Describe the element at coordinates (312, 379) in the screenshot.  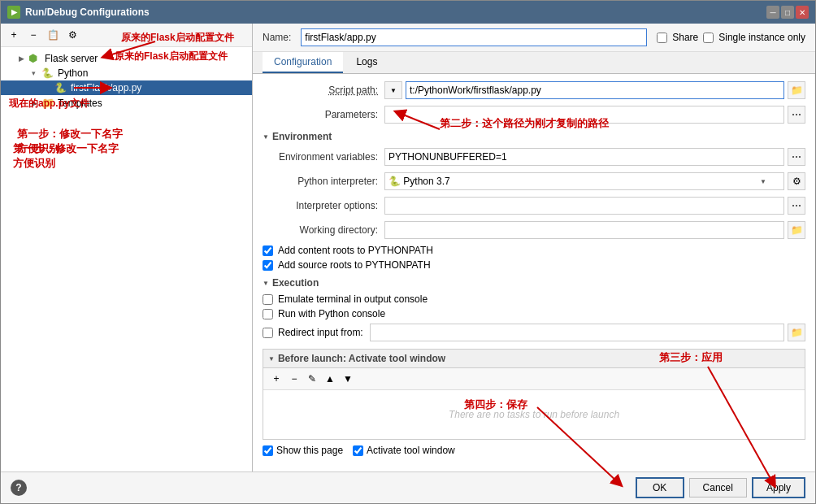
I see `before-launch-edit-button: ✎` at that location.